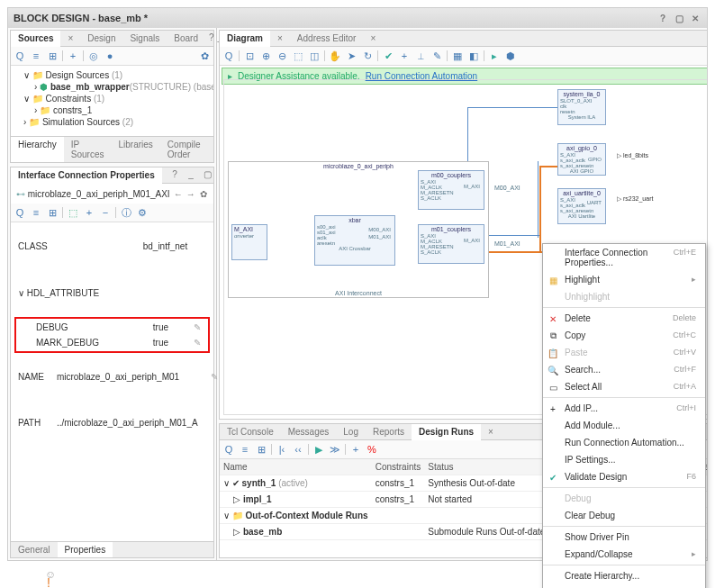 The image size is (715, 588). What do you see at coordinates (36, 39) in the screenshot?
I see `tab-sources: Sources` at bounding box center [36, 39].